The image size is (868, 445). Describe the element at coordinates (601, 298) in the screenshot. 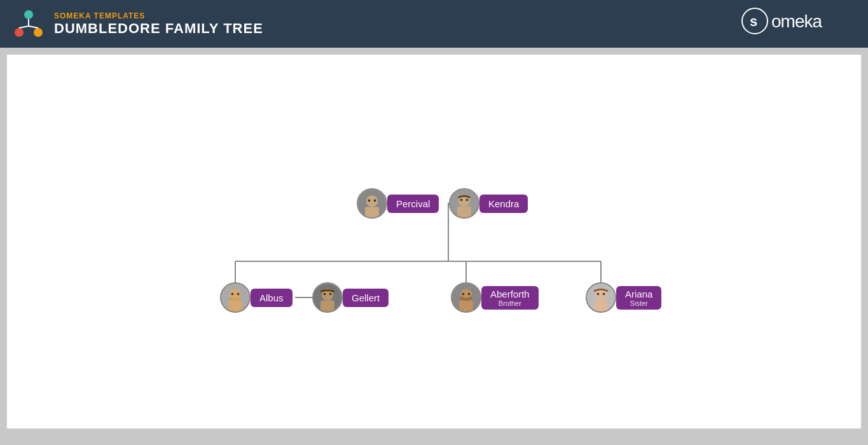

I see `avatar-ariana` at that location.